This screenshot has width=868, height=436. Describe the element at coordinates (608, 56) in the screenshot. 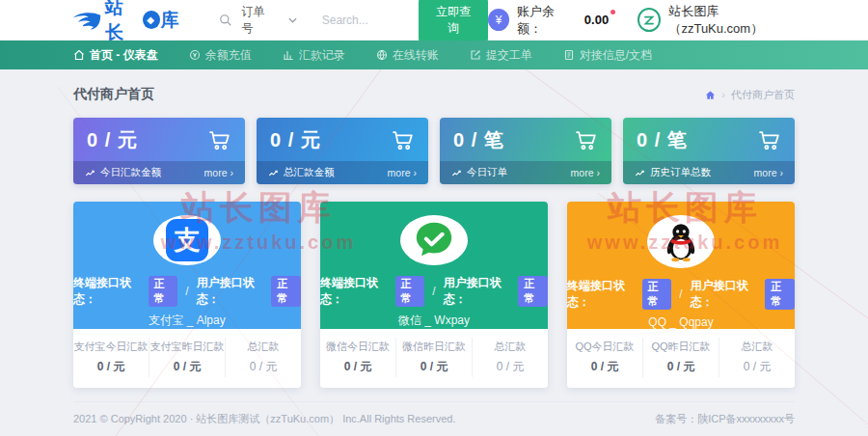

I see `nav-item-api-docs: 对接信息/文档` at that location.